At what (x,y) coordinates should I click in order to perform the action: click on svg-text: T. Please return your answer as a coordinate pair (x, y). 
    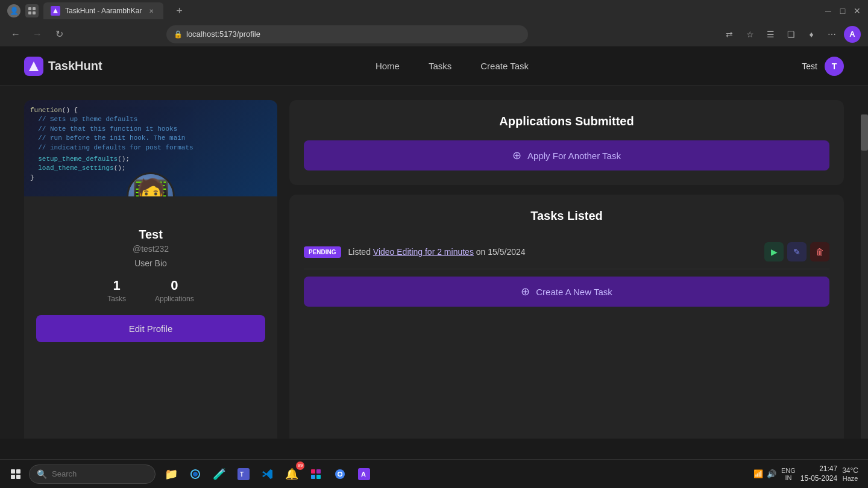
    Looking at the image, I should click on (242, 475).